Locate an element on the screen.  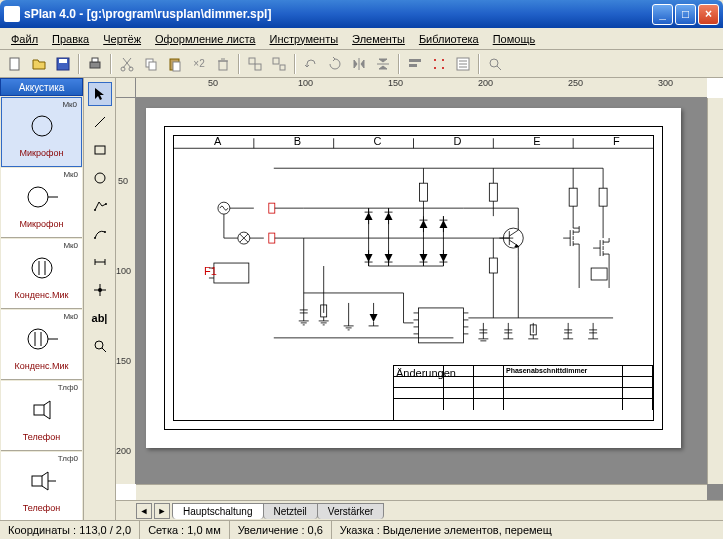
ruler-corner is located at coordinates (126, 88).